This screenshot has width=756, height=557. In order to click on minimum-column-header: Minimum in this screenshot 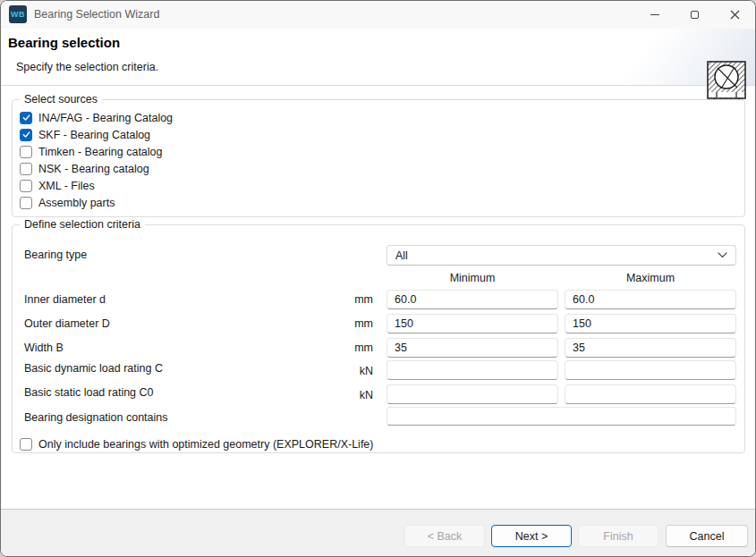, I will do `click(472, 278)`.